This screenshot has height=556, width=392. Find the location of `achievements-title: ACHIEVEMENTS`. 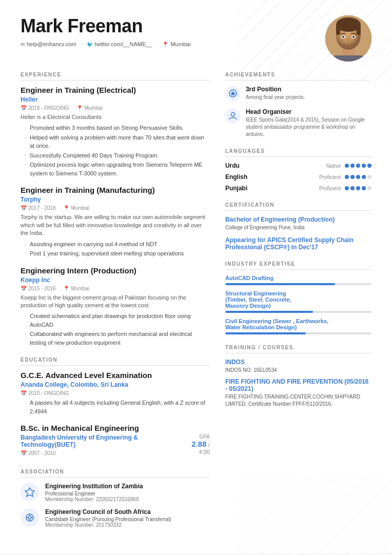

achievements-title: ACHIEVEMENTS is located at coordinates (299, 76).